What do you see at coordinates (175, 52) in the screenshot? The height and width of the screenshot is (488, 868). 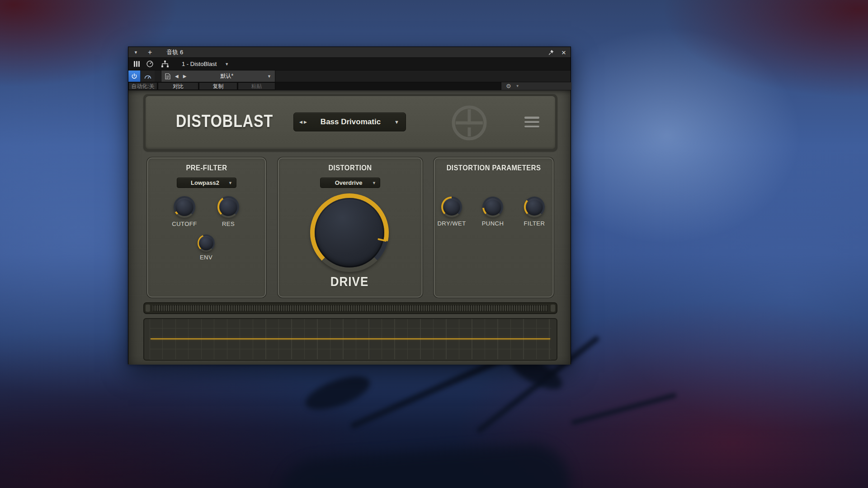 I see `window-title: 音轨 6` at bounding box center [175, 52].